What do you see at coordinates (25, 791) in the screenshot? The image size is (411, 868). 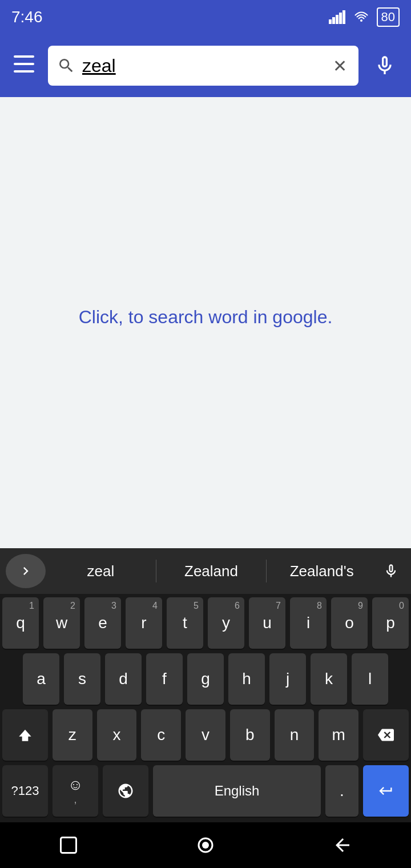 I see `key-symbols: ?123` at bounding box center [25, 791].